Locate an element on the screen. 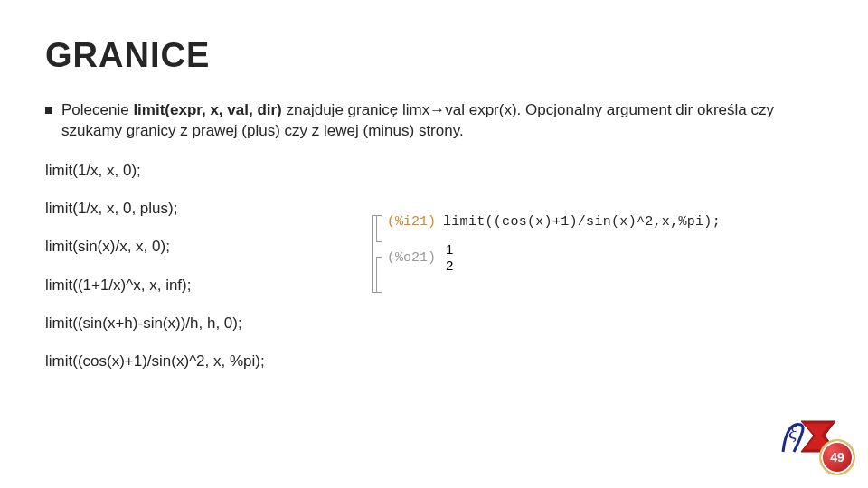  example-5: limit((sin(x+h)-sin(x))/h, h, 0); is located at coordinates (434, 324).